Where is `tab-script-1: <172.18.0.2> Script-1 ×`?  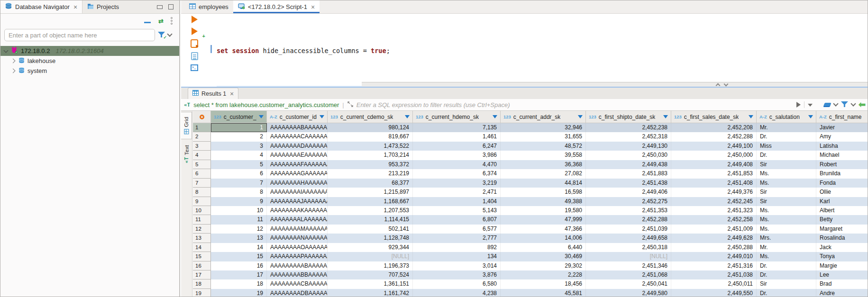
tab-script-1: <172.18.0.2> Script-1 × is located at coordinates (276, 7).